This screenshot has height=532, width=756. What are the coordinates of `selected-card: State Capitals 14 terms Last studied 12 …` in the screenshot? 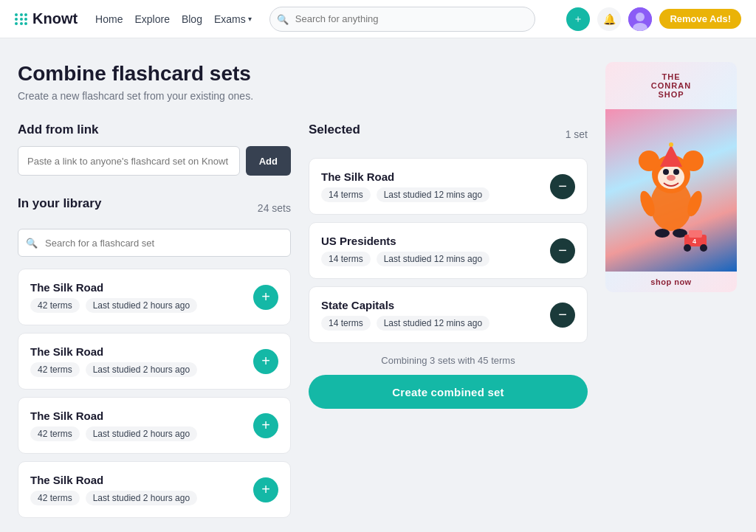 It's located at (448, 314).